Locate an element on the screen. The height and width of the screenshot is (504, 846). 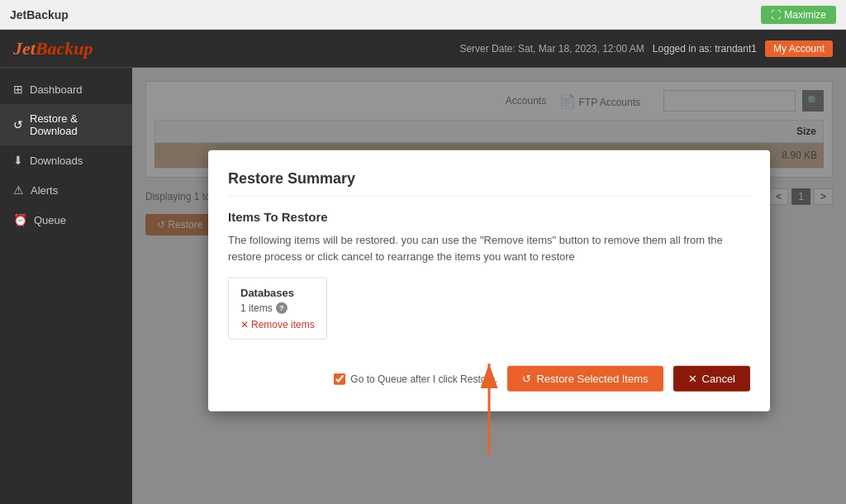
sidebar-item-dashboard: ⊞ Dashboard is located at coordinates (66, 89).